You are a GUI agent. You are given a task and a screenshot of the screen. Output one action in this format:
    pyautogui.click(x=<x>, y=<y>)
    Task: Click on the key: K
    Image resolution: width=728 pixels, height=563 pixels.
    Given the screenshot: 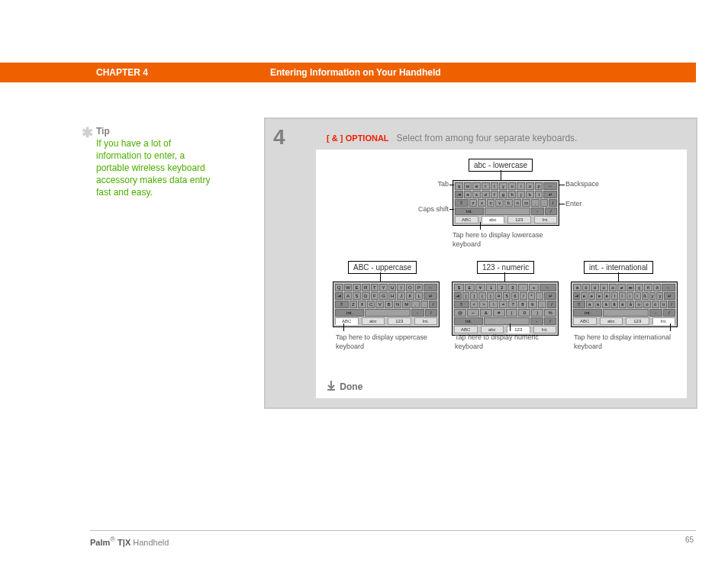 What is the action you would take?
    pyautogui.click(x=411, y=296)
    